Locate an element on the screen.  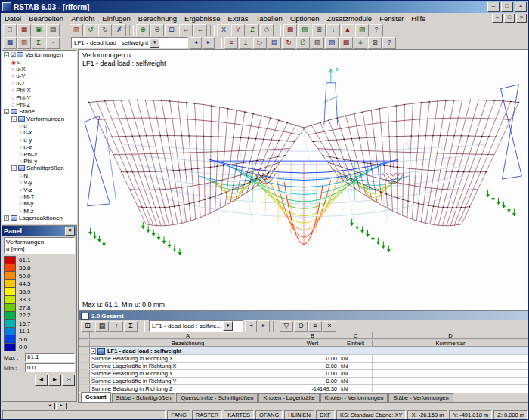
tree-item-n: ○ N is located at coordinates (39, 175).